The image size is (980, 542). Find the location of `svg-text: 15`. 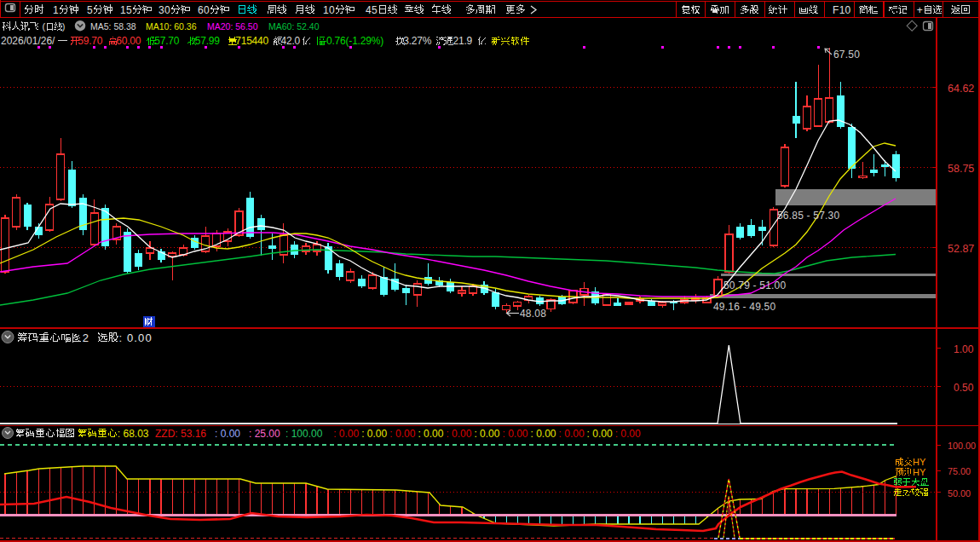

svg-text: 15 is located at coordinates (126, 10).